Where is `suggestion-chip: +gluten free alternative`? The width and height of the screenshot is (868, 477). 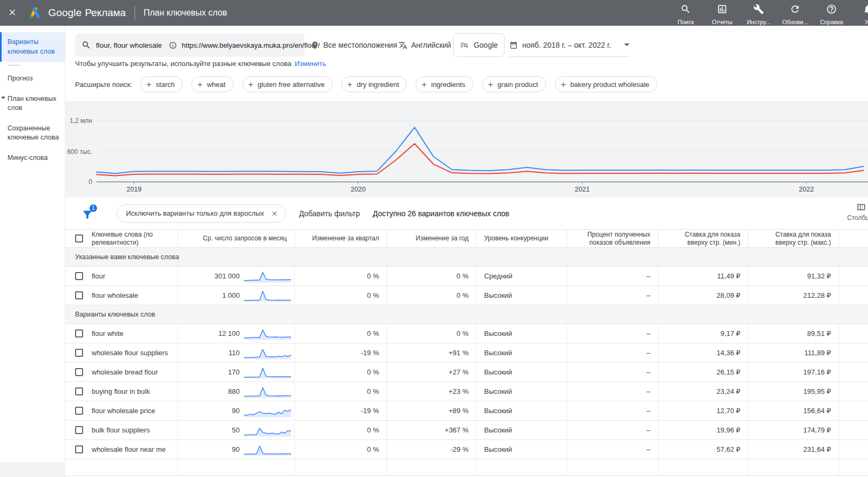
suggestion-chip: +gluten free alternative is located at coordinates (287, 84).